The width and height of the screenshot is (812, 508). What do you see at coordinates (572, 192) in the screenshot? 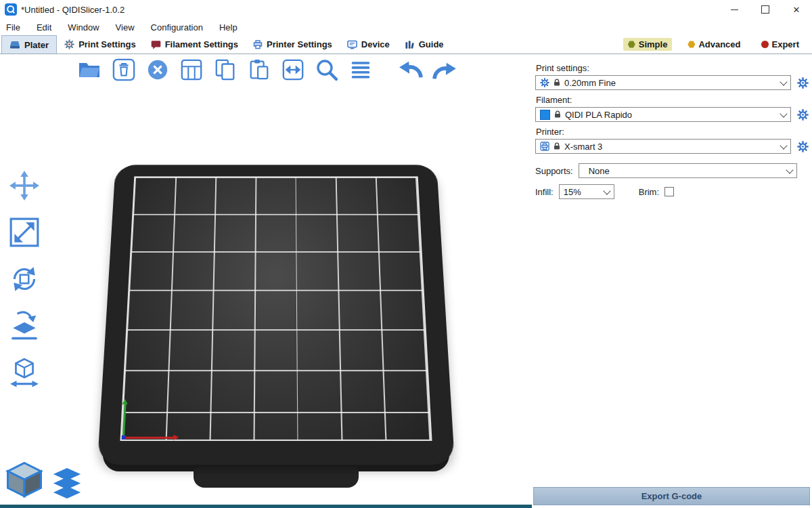
I see `infill-value: 15%` at bounding box center [572, 192].